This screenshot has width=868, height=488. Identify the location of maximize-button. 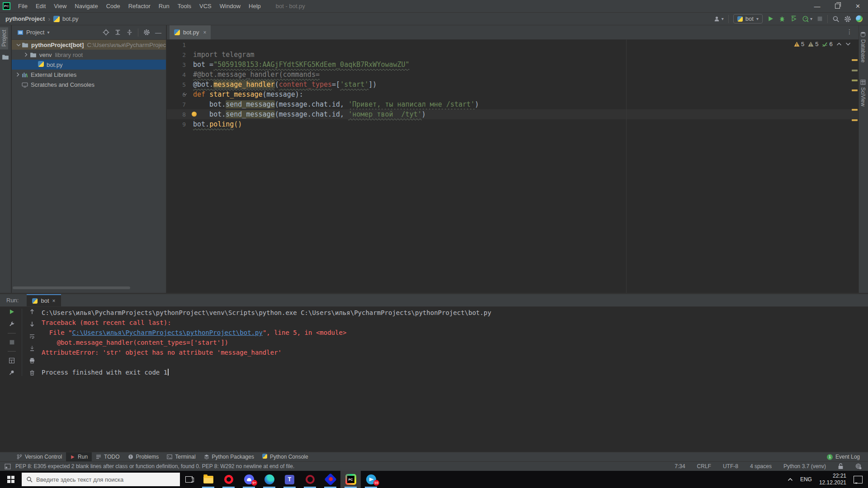
(837, 6).